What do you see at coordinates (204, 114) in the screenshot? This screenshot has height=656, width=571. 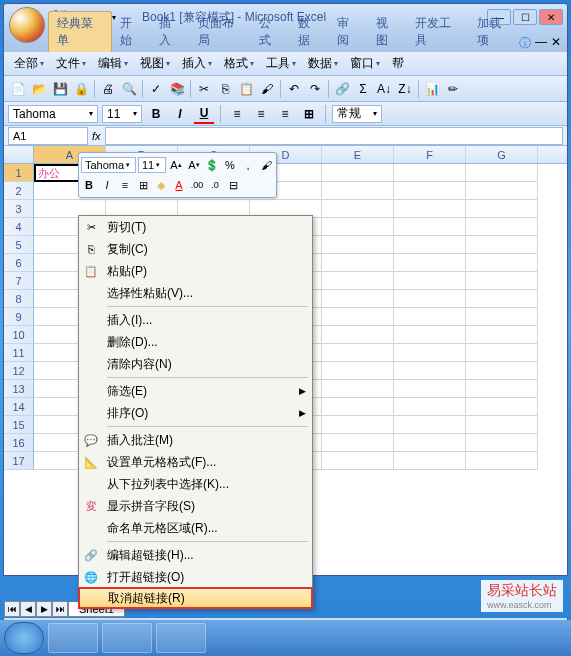 I see `underline-button: U` at bounding box center [204, 114].